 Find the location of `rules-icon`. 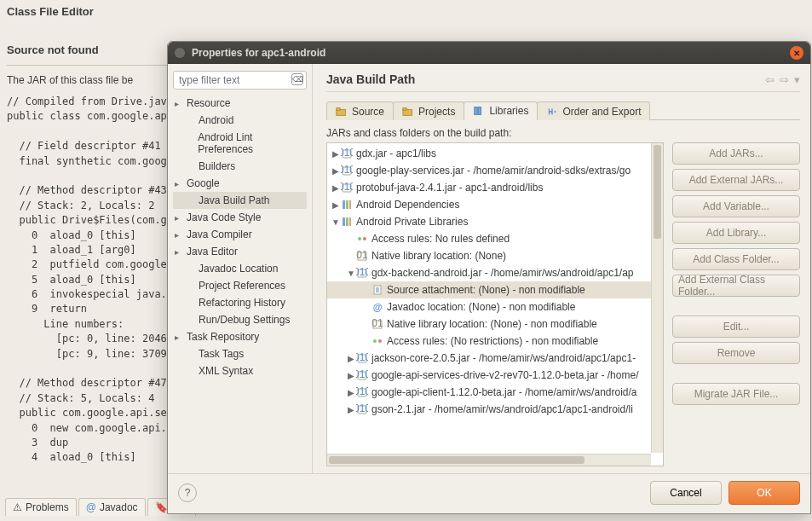

rules-icon is located at coordinates (362, 239).